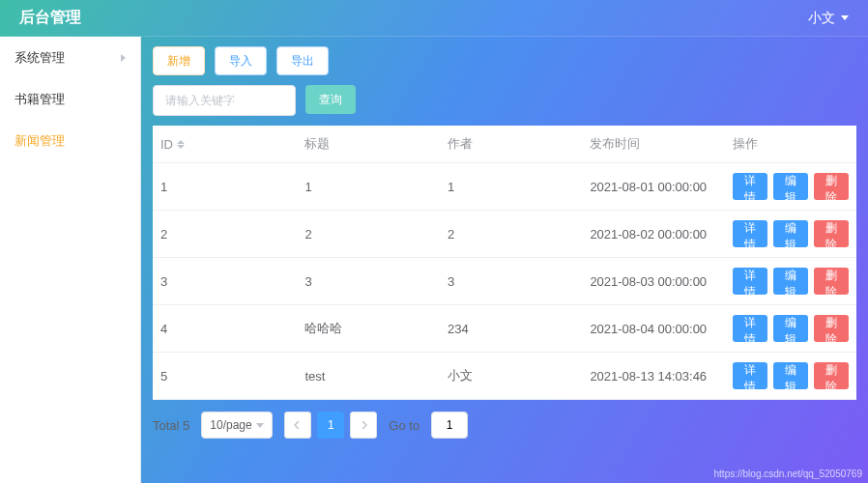  Describe the element at coordinates (331, 425) in the screenshot. I see `page-number-button: 1` at that location.